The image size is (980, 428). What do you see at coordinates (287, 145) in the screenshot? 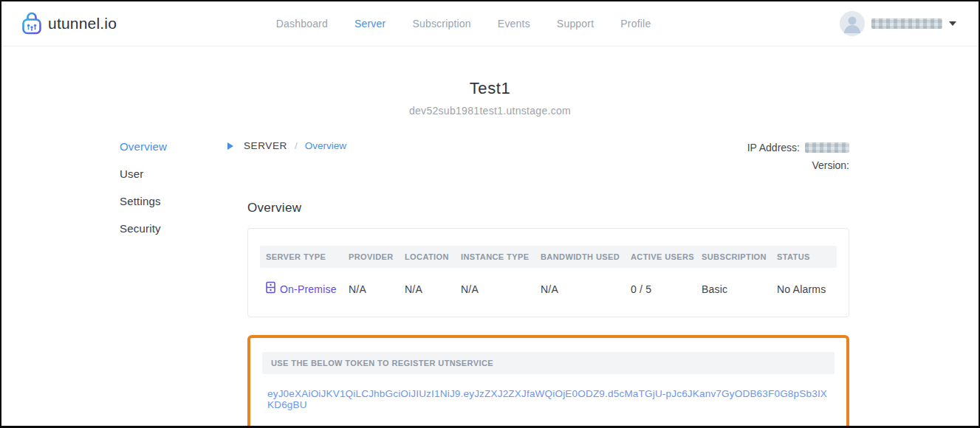
I see `breadcrumb: SERVER / Overview` at bounding box center [287, 145].